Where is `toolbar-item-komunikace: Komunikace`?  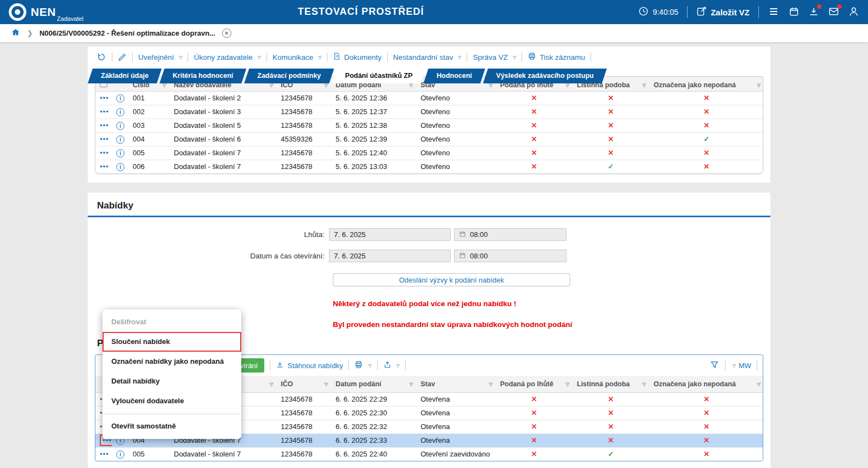
toolbar-item-komunikace: Komunikace is located at coordinates (297, 57).